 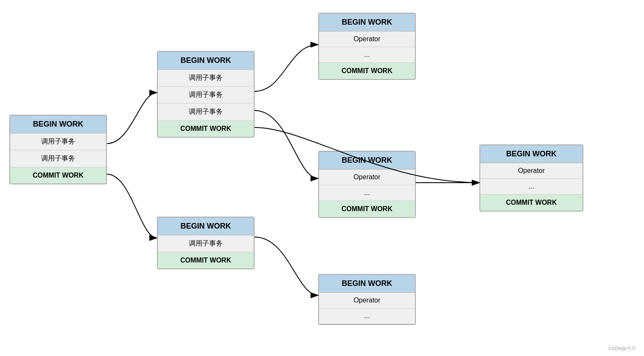 I want to click on box-level3-top-commit: COMMIT WORK, so click(x=367, y=71).